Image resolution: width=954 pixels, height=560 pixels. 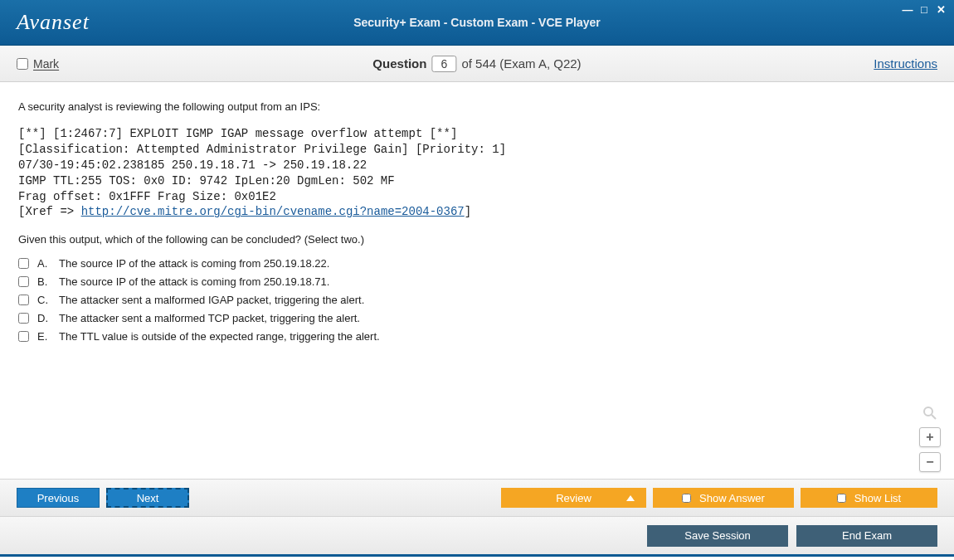 I want to click on option-letter: B., so click(x=44, y=282).